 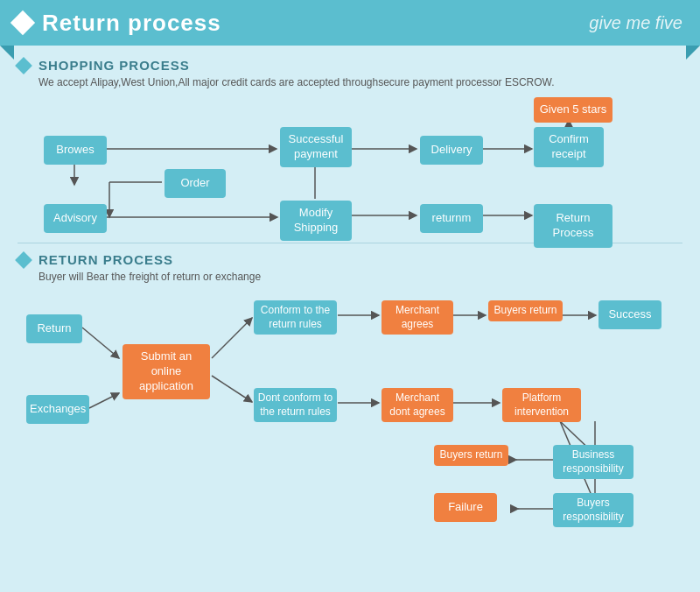 What do you see at coordinates (693, 53) in the screenshot?
I see `ribbon-right-icon` at bounding box center [693, 53].